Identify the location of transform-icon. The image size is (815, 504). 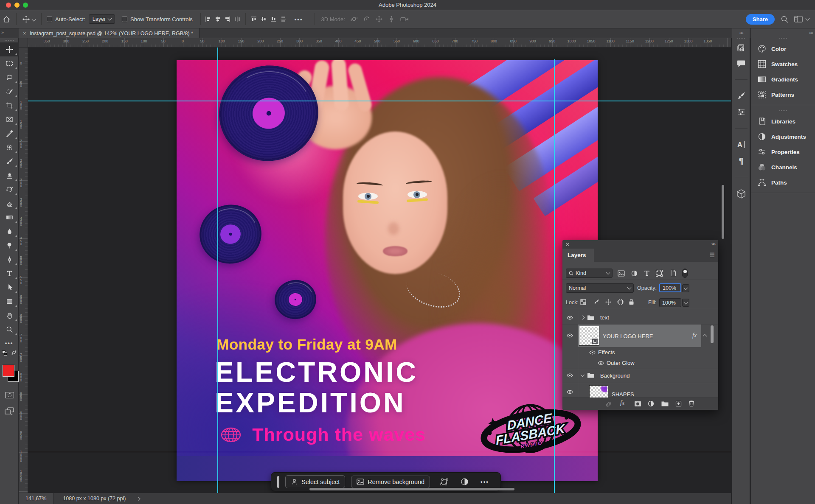
(444, 482).